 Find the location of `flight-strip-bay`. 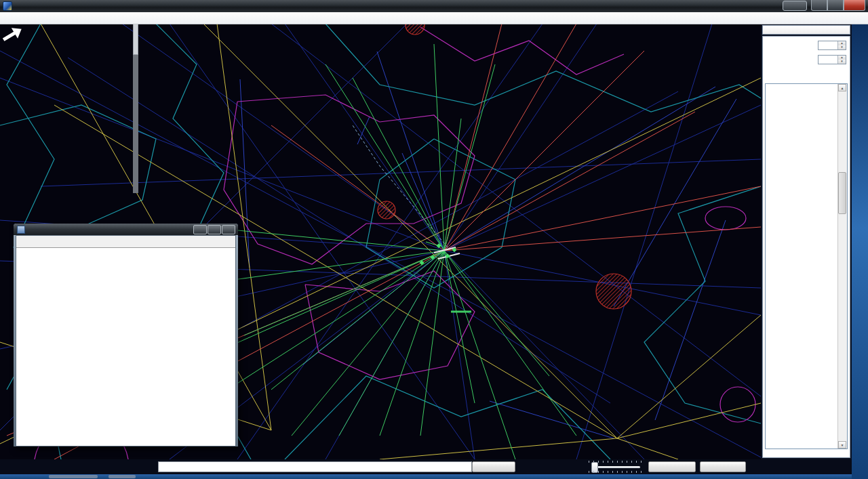

flight-strip-bay is located at coordinates (69, 109).